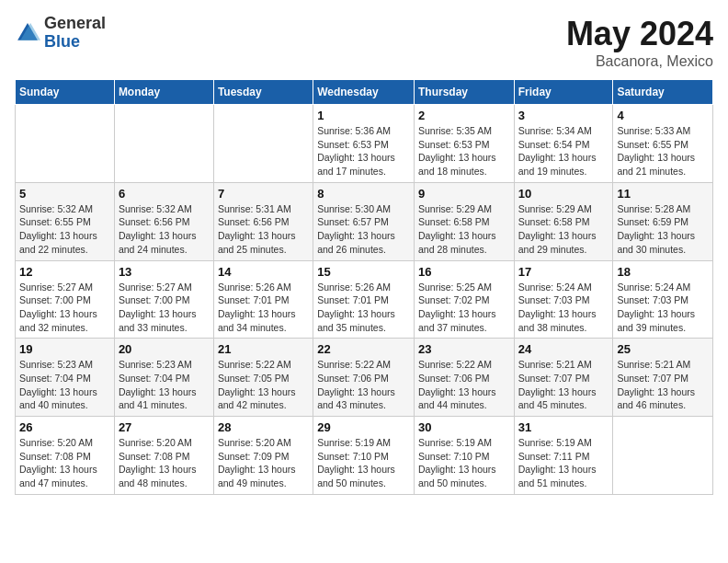  I want to click on day-number: 2, so click(464, 116).